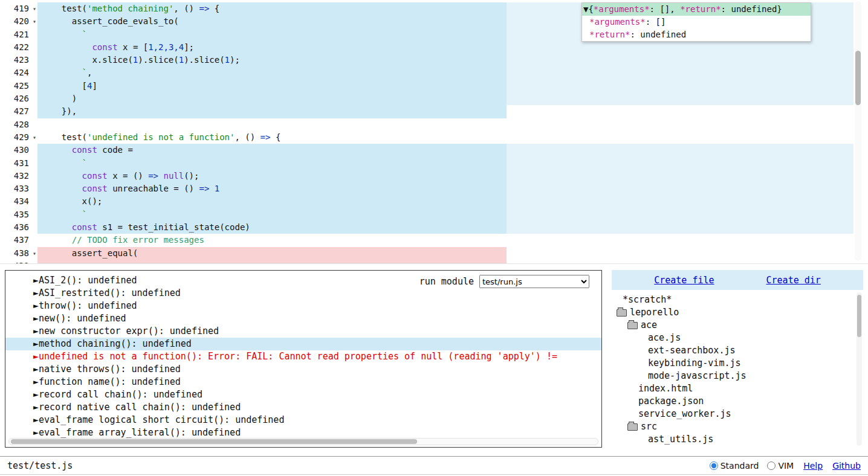 Image resolution: width=868 pixels, height=476 pixels. What do you see at coordinates (434, 111) in the screenshot?
I see `code-line: 427 }),` at bounding box center [434, 111].